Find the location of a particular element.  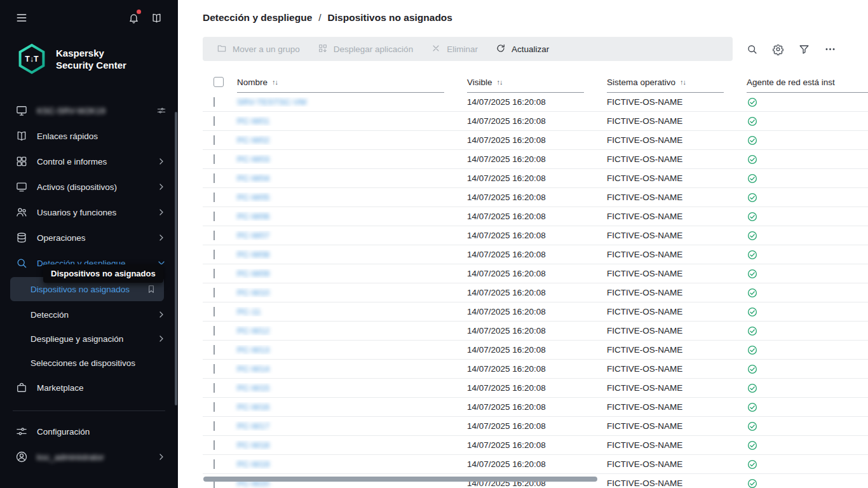

column-header-agent: Agente de red está inst is located at coordinates (801, 82).